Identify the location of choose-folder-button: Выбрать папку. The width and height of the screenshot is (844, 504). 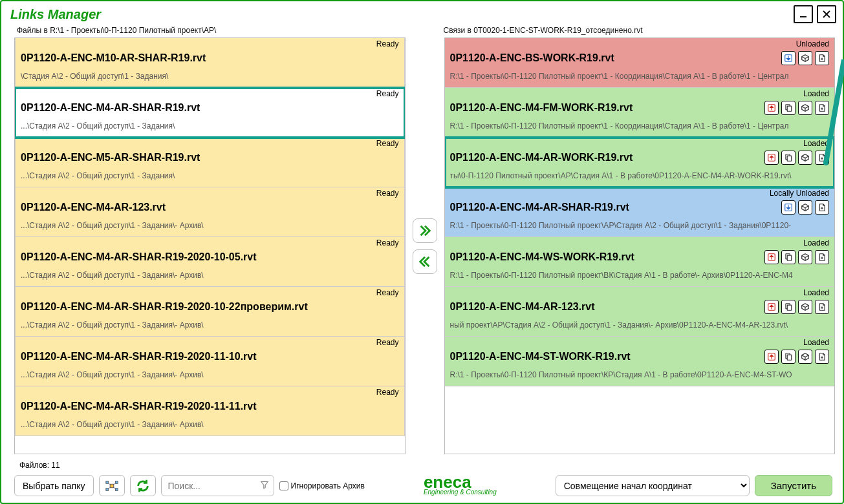
(54, 486).